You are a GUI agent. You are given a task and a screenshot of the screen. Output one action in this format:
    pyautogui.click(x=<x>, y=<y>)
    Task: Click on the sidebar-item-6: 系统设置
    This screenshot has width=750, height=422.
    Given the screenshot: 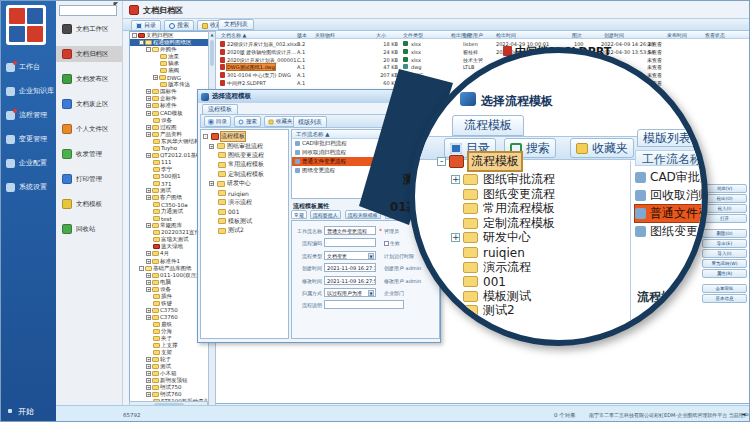 What is the action you would take?
    pyautogui.click(x=28, y=187)
    